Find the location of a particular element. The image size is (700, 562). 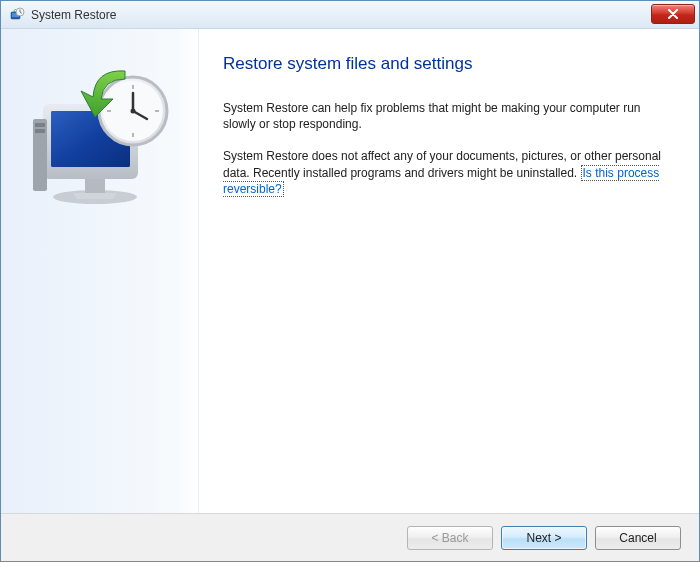

close-icon is located at coordinates (673, 14).